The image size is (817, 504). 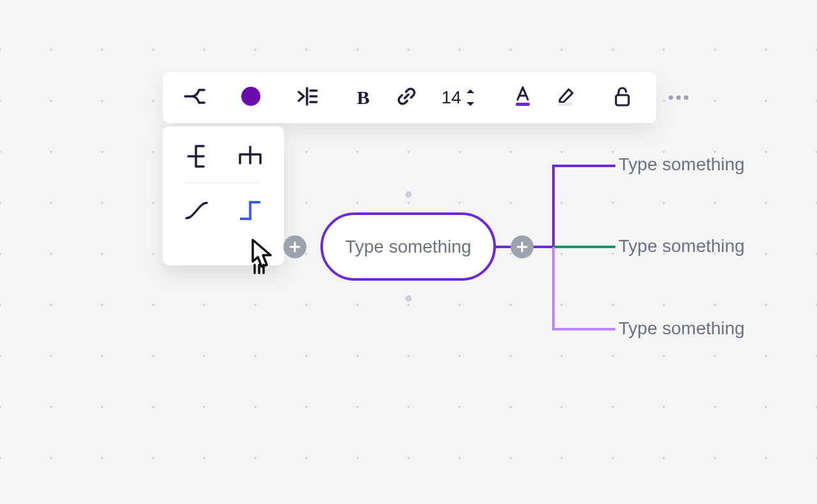 I want to click on bold-button: B, so click(x=363, y=98).